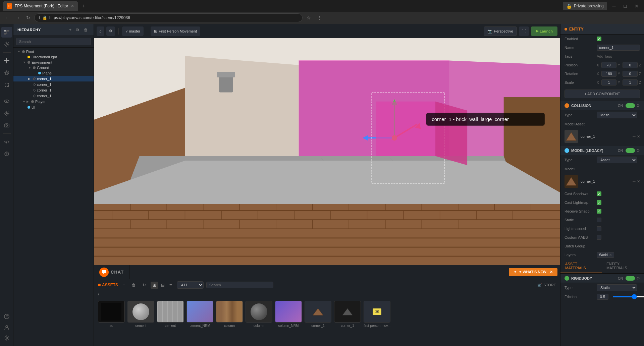 Image resolution: width=644 pixels, height=346 pixels. Describe the element at coordinates (54, 84) in the screenshot. I see `tree-item-corner1-2: ▶ ◇ corner_1` at that location.